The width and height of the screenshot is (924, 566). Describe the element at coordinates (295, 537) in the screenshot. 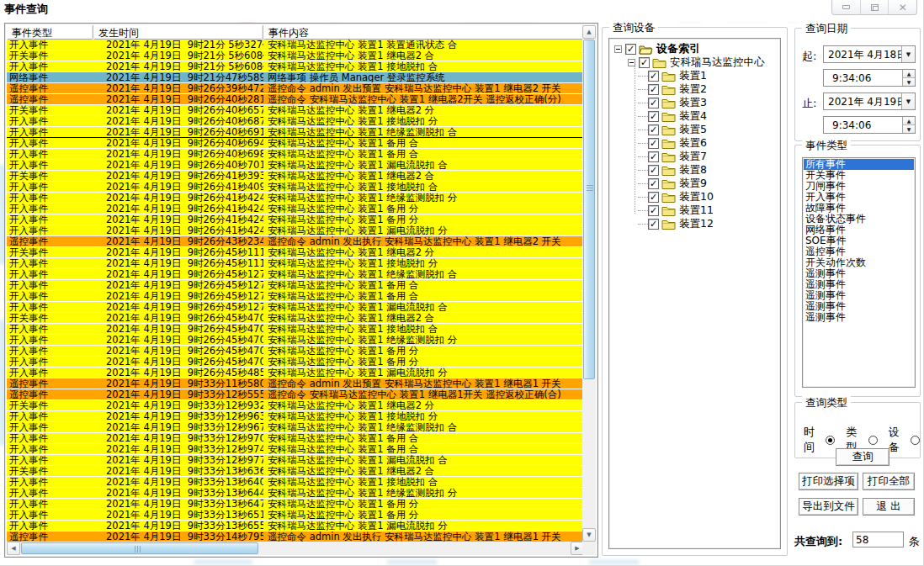

I see `table-row: 遥控事件2021年 4月19日 9时33分14秒795毫秒遥控命令 admin …` at that location.